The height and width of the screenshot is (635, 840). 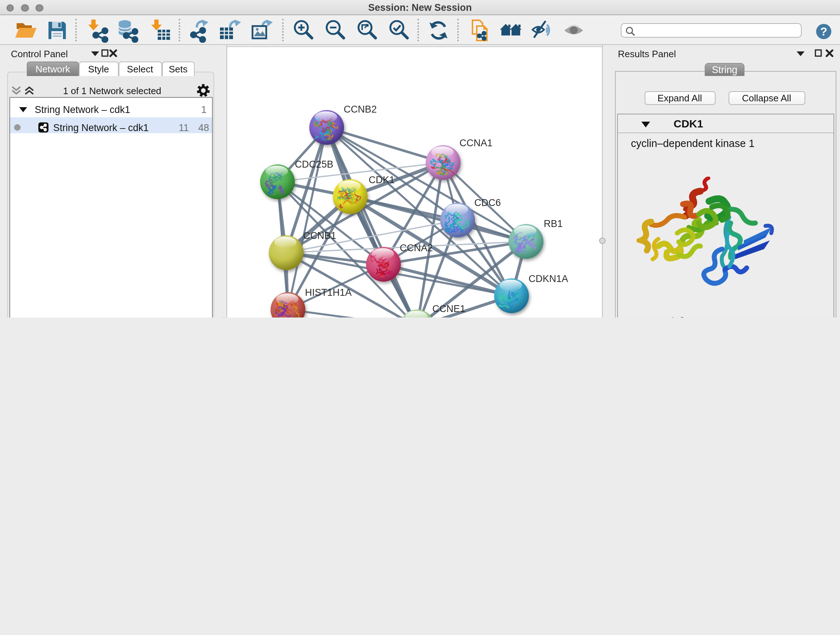 What do you see at coordinates (548, 279) in the screenshot?
I see `svg-text: CDKN1A` at bounding box center [548, 279].